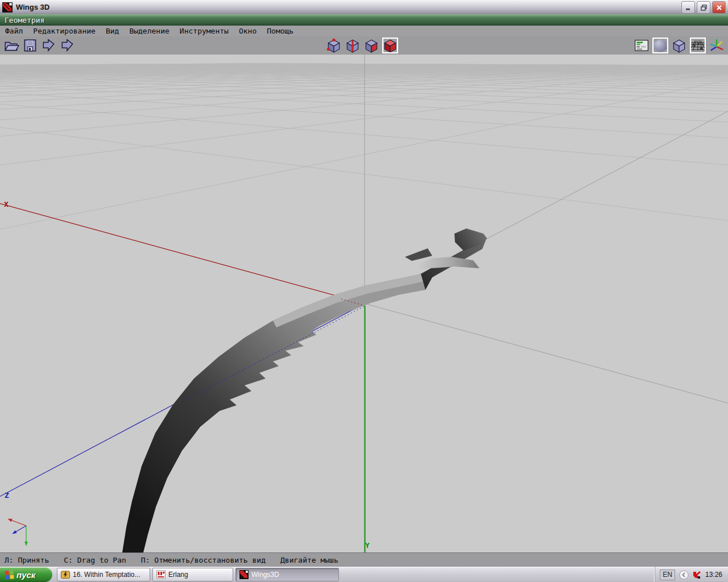  I want to click on edge-select-icon, so click(353, 45).